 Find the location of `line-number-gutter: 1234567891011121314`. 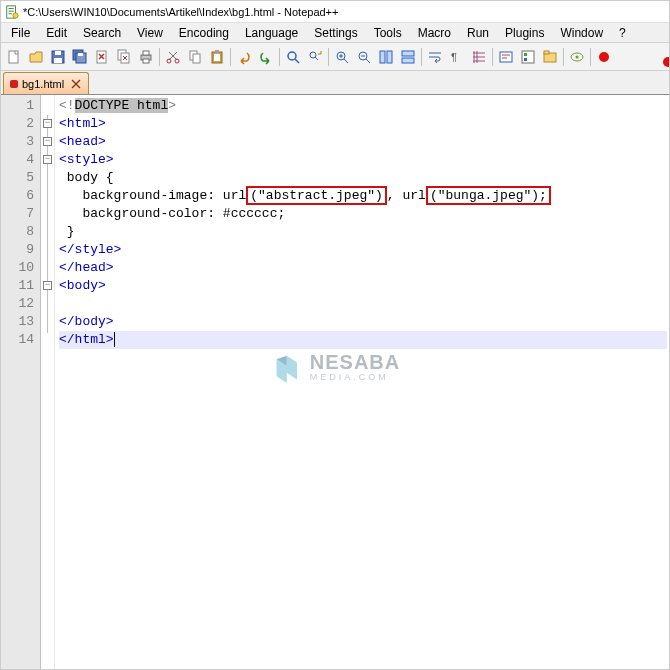

line-number-gutter: 1234567891011121314 is located at coordinates (21, 382).